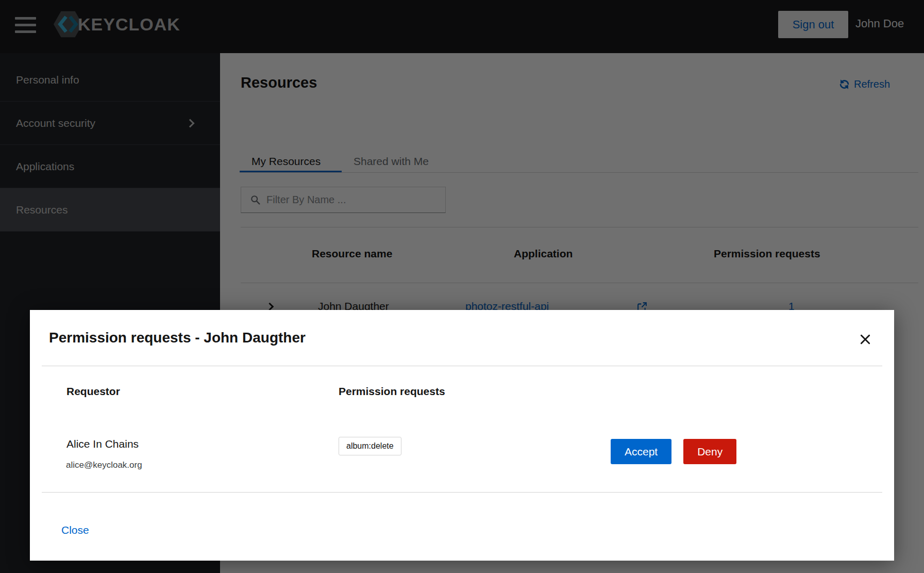  Describe the element at coordinates (462, 492) in the screenshot. I see `modal-footer-divider` at that location.